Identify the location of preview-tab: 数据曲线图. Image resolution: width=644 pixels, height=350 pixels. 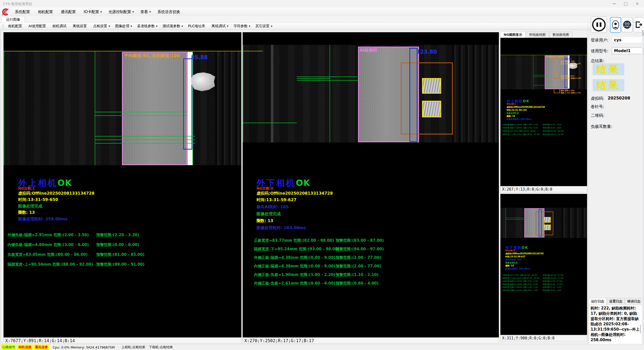
(561, 35).